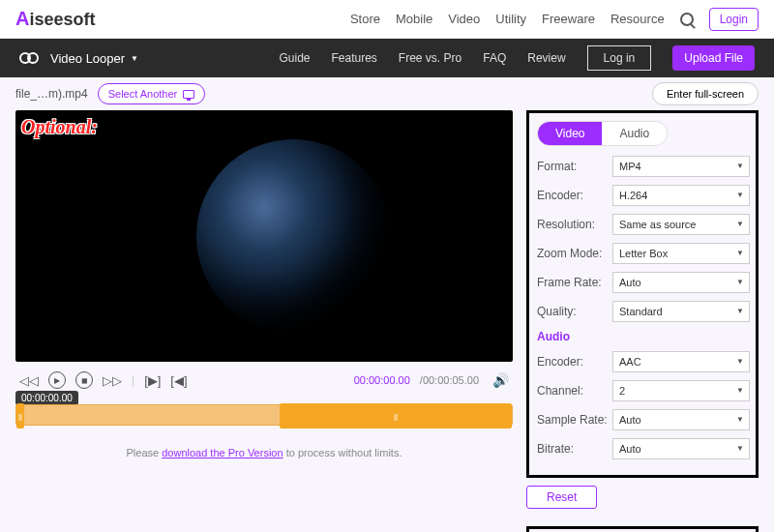 The width and height of the screenshot is (774, 532). Describe the element at coordinates (464, 19) in the screenshot. I see `nav-video: Video` at that location.